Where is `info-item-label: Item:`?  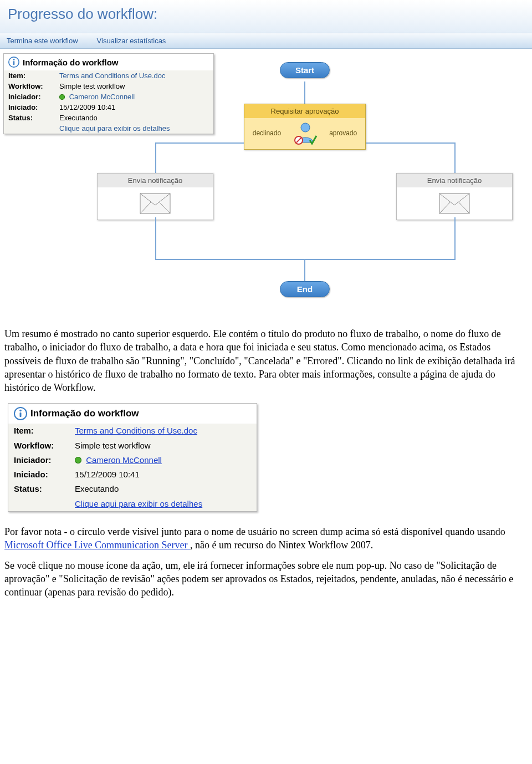
info-item-label: Item: is located at coordinates (29, 75).